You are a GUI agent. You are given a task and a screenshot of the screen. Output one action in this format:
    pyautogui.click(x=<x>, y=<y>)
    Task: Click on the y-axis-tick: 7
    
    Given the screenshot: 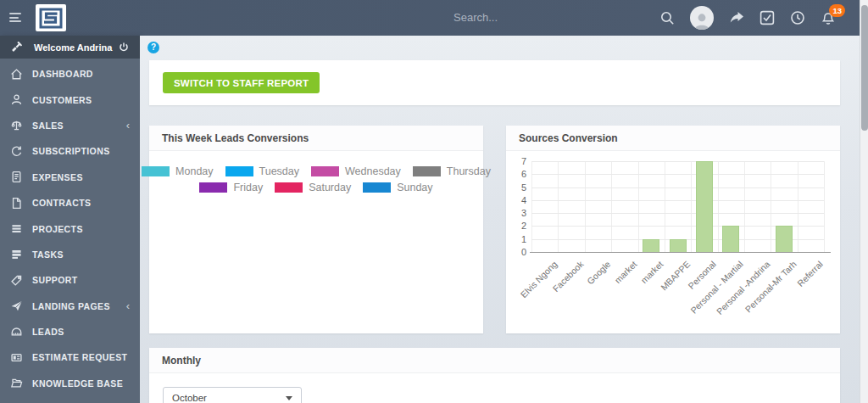 What is the action you would take?
    pyautogui.click(x=516, y=161)
    